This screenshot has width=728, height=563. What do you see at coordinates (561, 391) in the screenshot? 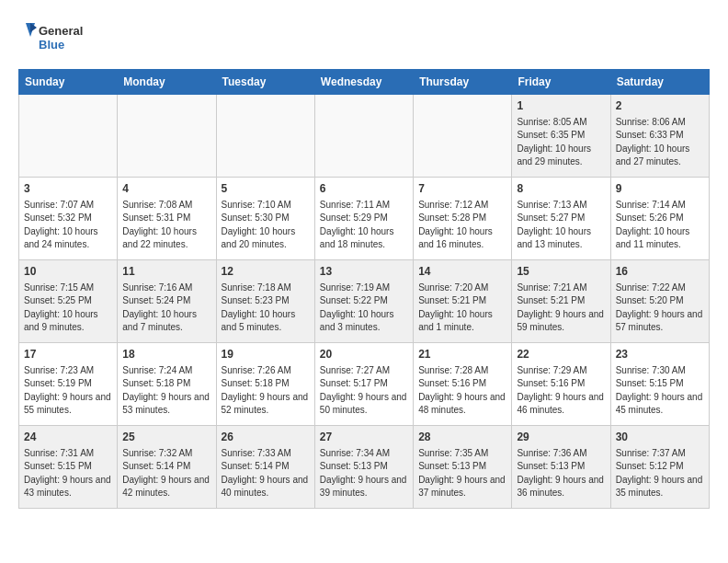
I see `day-info: Sunrise: 7:29 AM Sunset: 5:16 PM Dayligh…` at bounding box center [561, 391].